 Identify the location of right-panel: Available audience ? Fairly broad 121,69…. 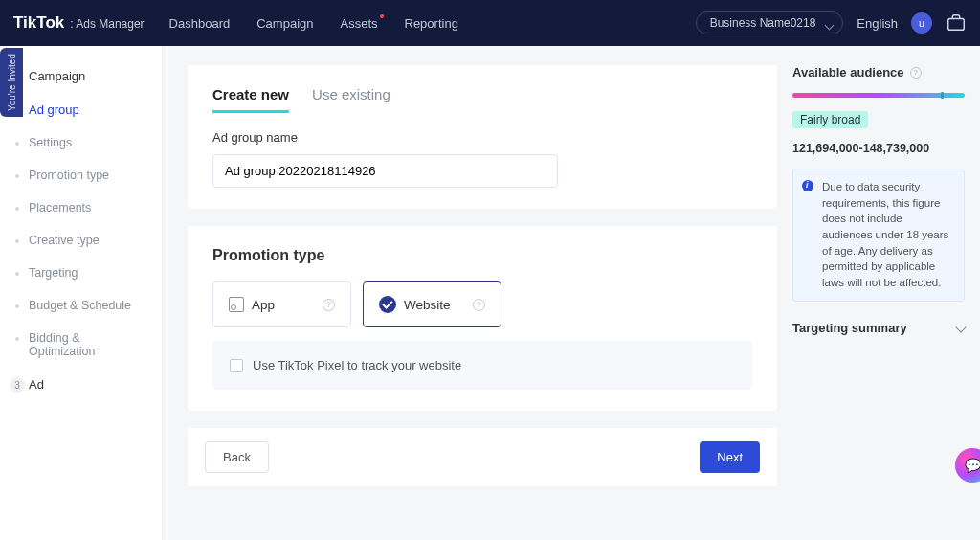
(879, 203).